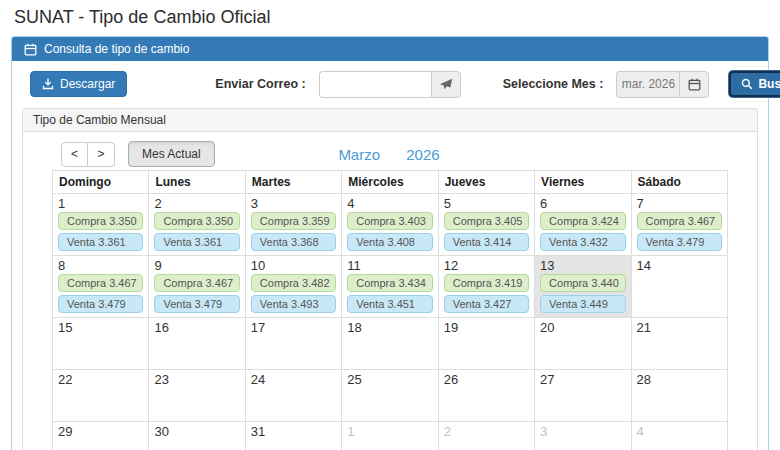  Describe the element at coordinates (486, 304) in the screenshot. I see `venta-rate-badge: Venta 3.427` at that location.